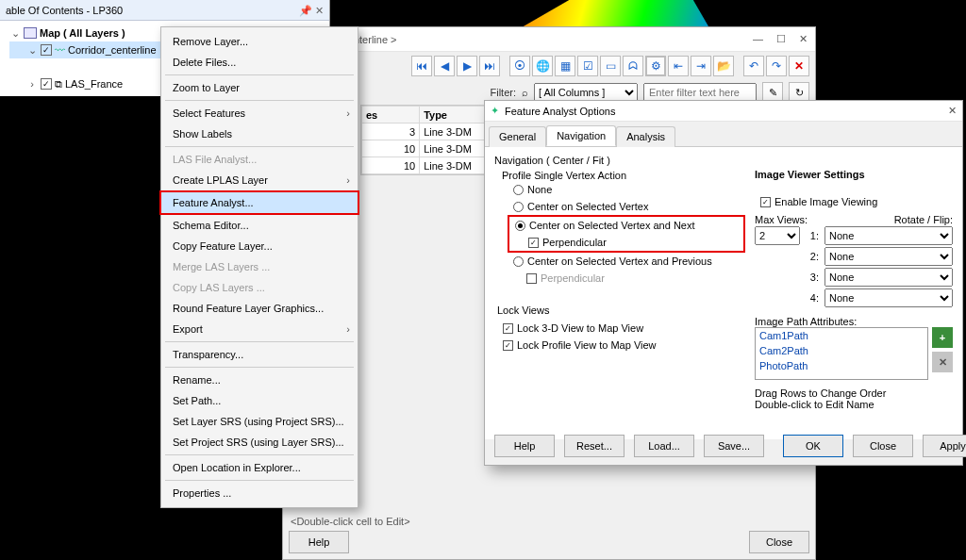  I want to click on apply-button: Apply, so click(944, 446).